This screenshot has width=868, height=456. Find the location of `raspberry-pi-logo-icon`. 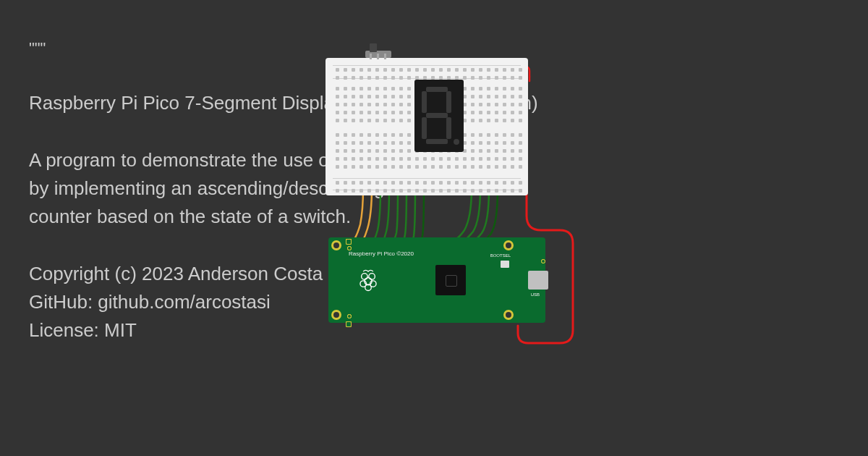

raspberry-pi-logo-icon is located at coordinates (368, 280).